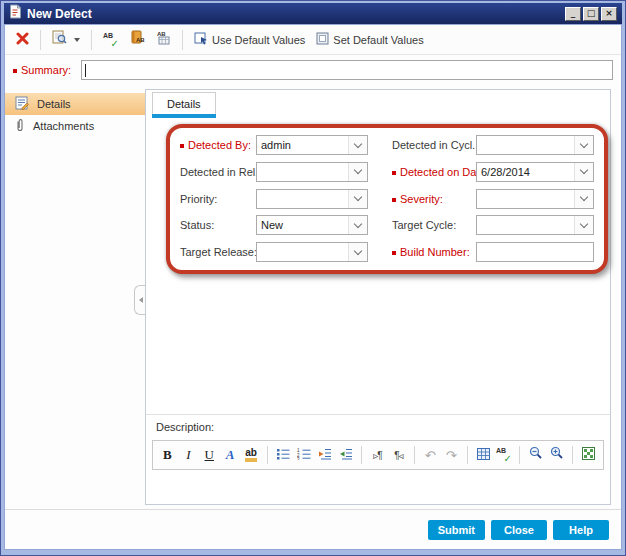 Image resolution: width=626 pixels, height=556 pixels. I want to click on undo-button: ↶, so click(430, 455).